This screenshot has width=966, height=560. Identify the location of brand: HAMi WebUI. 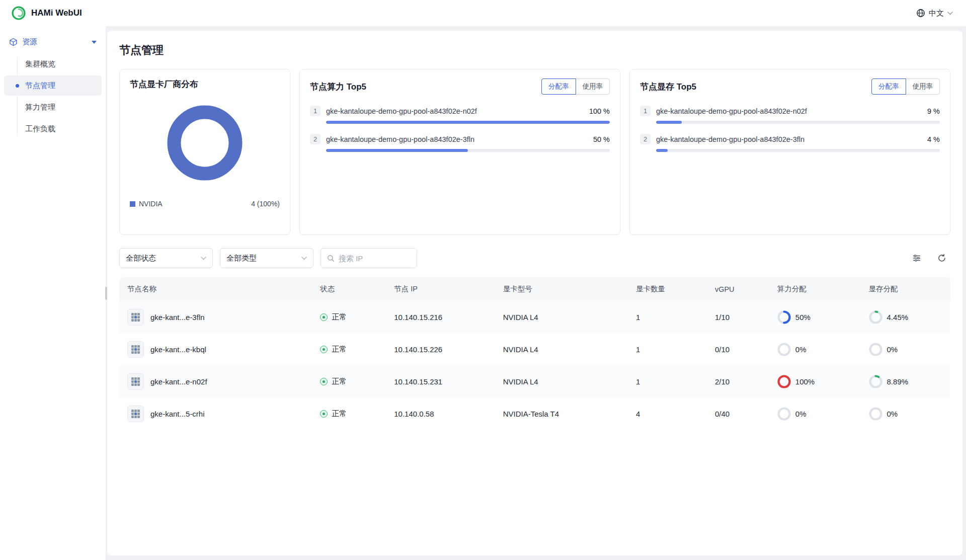
(46, 13).